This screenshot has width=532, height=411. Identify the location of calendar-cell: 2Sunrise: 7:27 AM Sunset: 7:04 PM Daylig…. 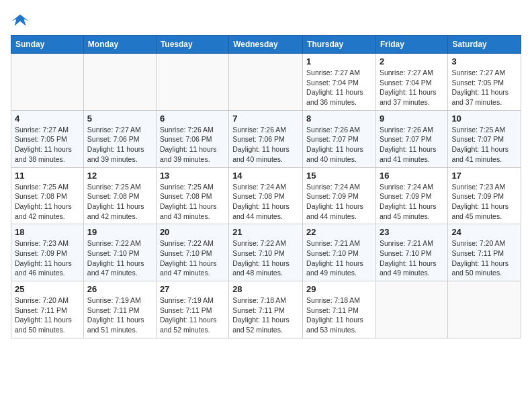
(411, 82).